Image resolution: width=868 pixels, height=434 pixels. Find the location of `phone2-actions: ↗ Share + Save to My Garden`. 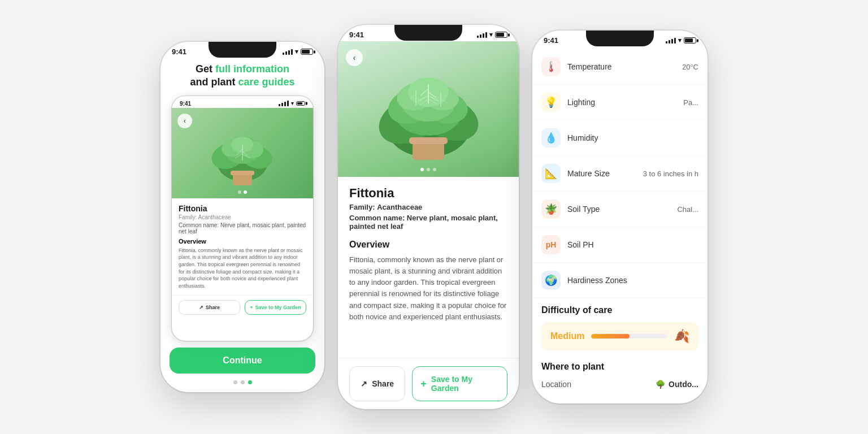

phone2-actions: ↗ Share + Save to My Garden is located at coordinates (428, 383).